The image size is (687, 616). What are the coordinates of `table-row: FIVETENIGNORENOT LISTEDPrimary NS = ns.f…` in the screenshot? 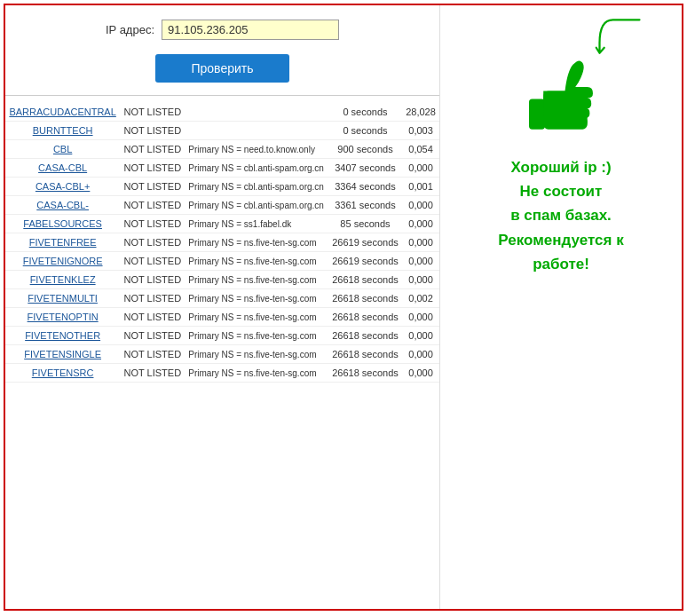 It's located at (222, 261).